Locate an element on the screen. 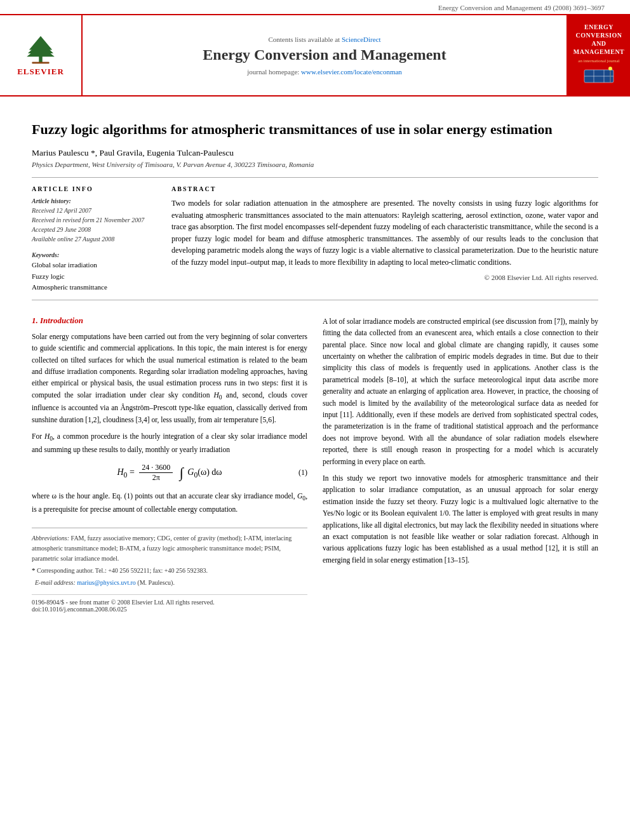 The height and width of the screenshot is (840, 630). integral-sign: ∫ is located at coordinates (182, 472).